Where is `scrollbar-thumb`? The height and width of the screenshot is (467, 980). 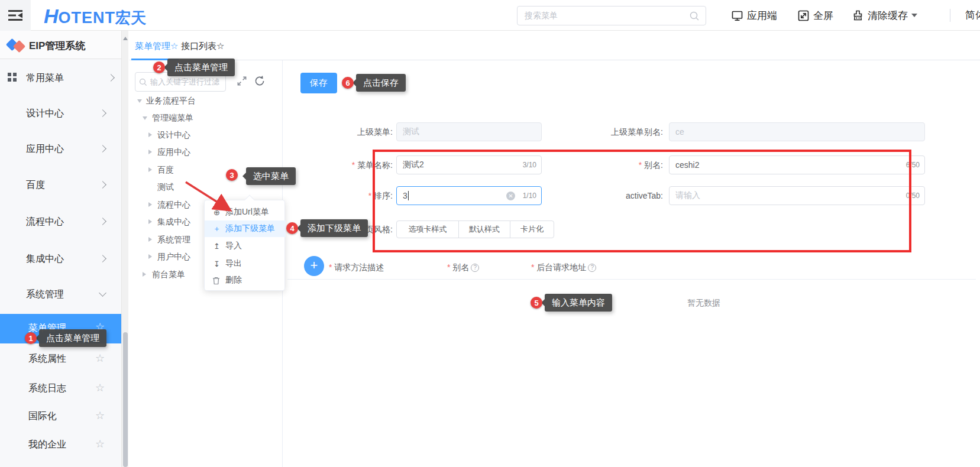
scrollbar-thumb is located at coordinates (125, 400).